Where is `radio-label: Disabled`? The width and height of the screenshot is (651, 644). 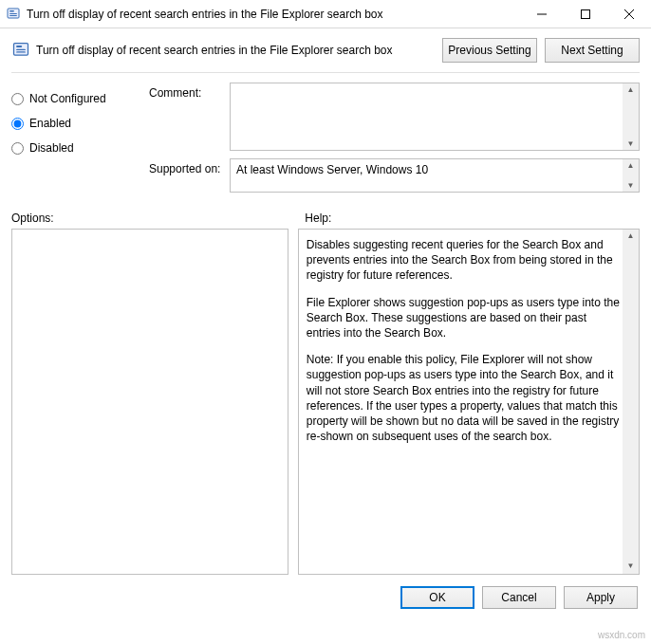
radio-label: Disabled is located at coordinates (51, 148).